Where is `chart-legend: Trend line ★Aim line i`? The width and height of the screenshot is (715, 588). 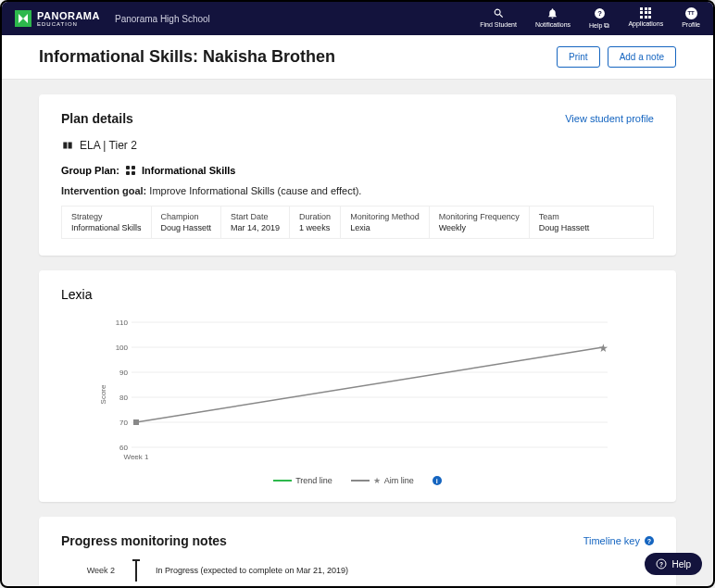
chart-legend: Trend line ★Aim line i is located at coordinates (358, 481).